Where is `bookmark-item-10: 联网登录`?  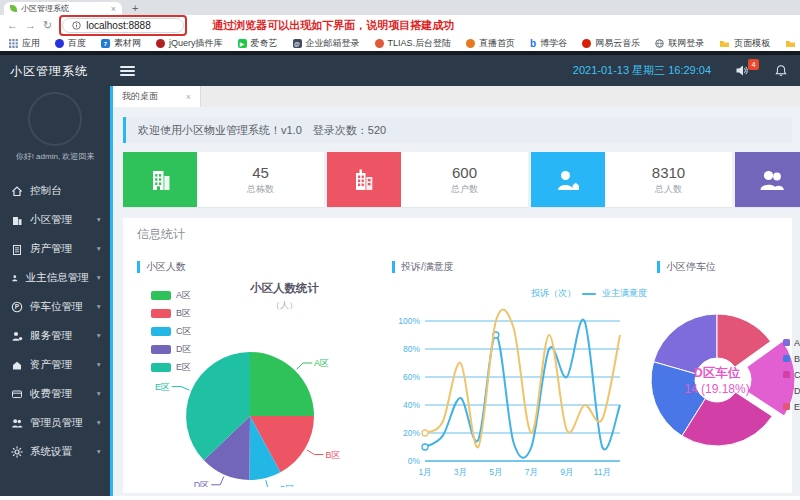 bookmark-item-10: 联网登录 is located at coordinates (680, 44).